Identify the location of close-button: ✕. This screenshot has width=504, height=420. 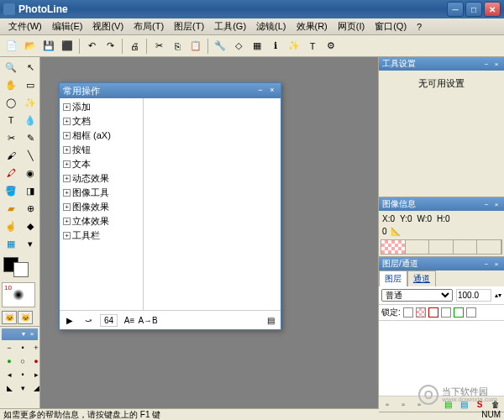
(492, 9).